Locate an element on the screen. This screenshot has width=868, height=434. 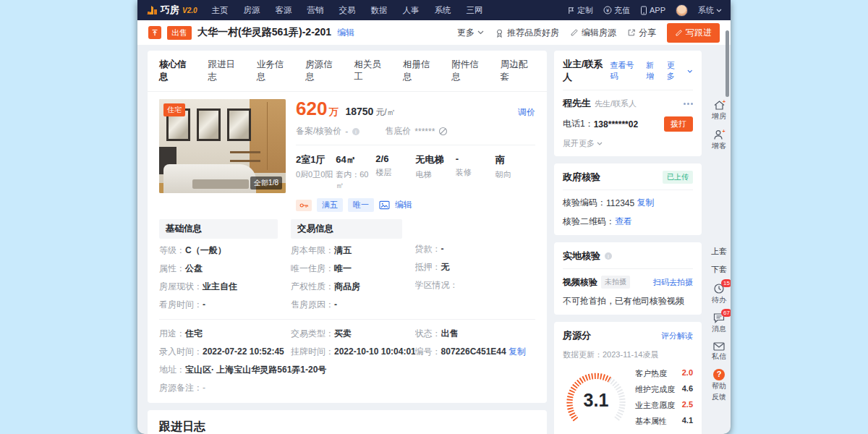
owner-name: 程先生 is located at coordinates (577, 103).